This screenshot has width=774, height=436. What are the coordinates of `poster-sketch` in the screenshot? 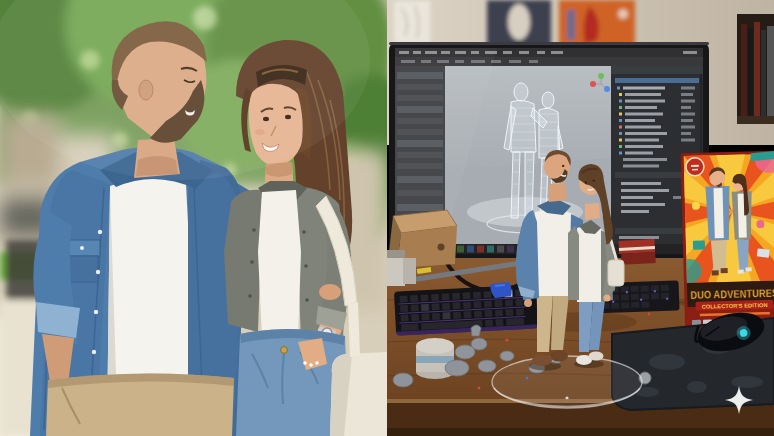 It's located at (412, 22).